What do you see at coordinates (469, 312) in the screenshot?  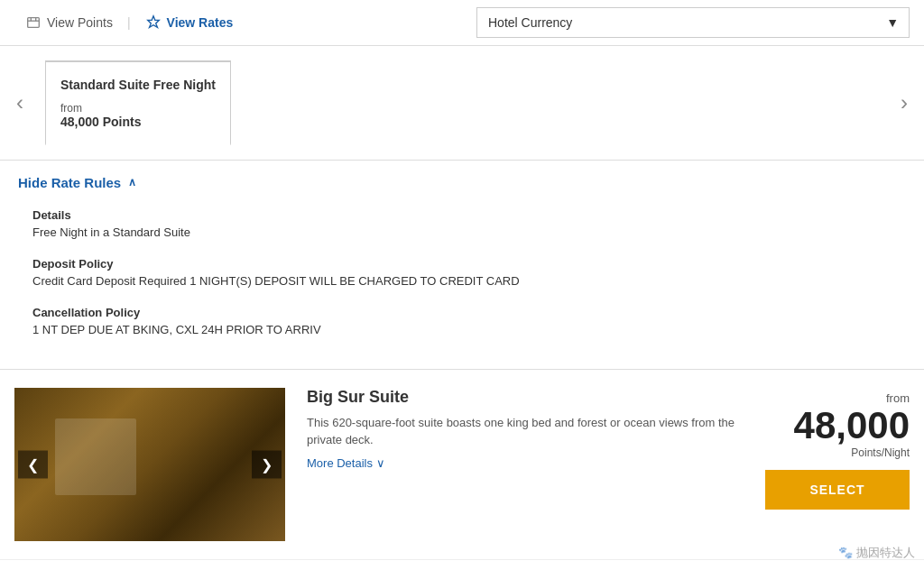 I see `rule-cancellation-label: Cancellation Policy` at bounding box center [469, 312].